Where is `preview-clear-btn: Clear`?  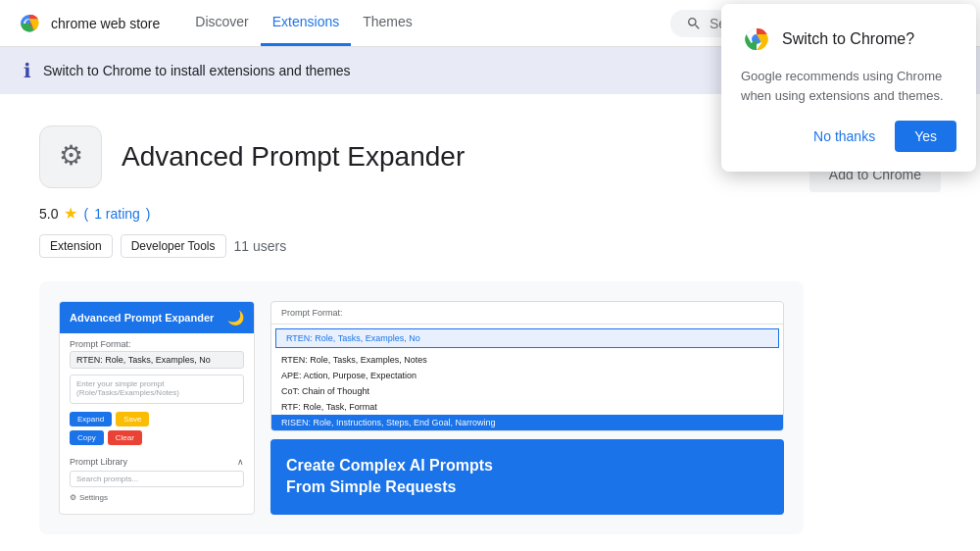
preview-clear-btn: Clear is located at coordinates (125, 437).